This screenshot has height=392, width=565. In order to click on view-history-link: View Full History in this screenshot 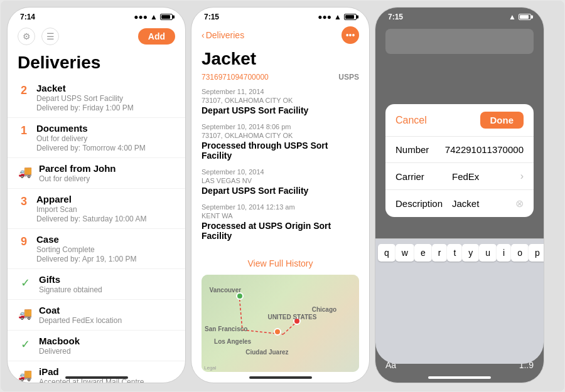, I will do `click(280, 263)`.